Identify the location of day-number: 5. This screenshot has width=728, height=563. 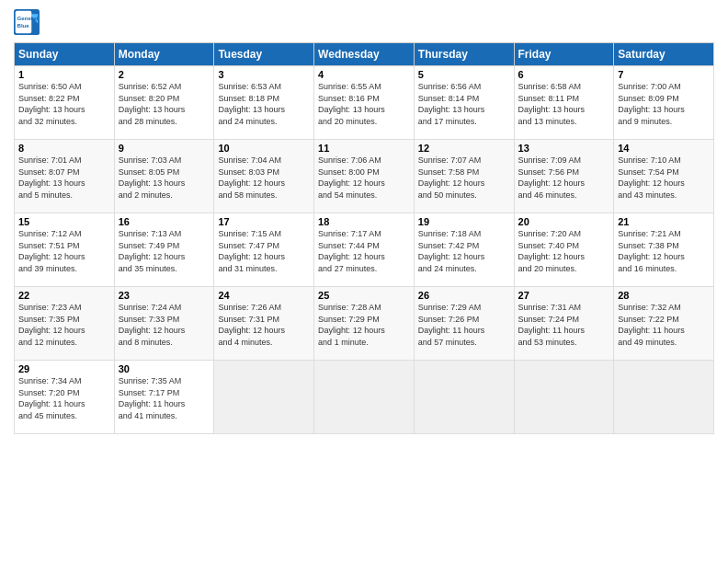
(464, 75).